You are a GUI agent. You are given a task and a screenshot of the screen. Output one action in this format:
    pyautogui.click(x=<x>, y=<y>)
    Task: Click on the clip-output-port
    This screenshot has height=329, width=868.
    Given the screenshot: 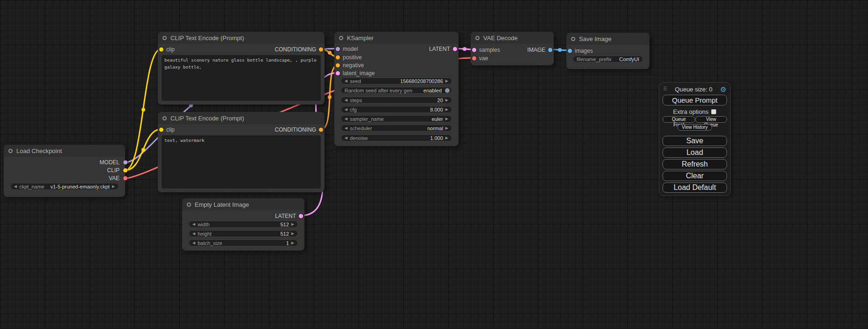 What is the action you would take?
    pyautogui.click(x=125, y=170)
    